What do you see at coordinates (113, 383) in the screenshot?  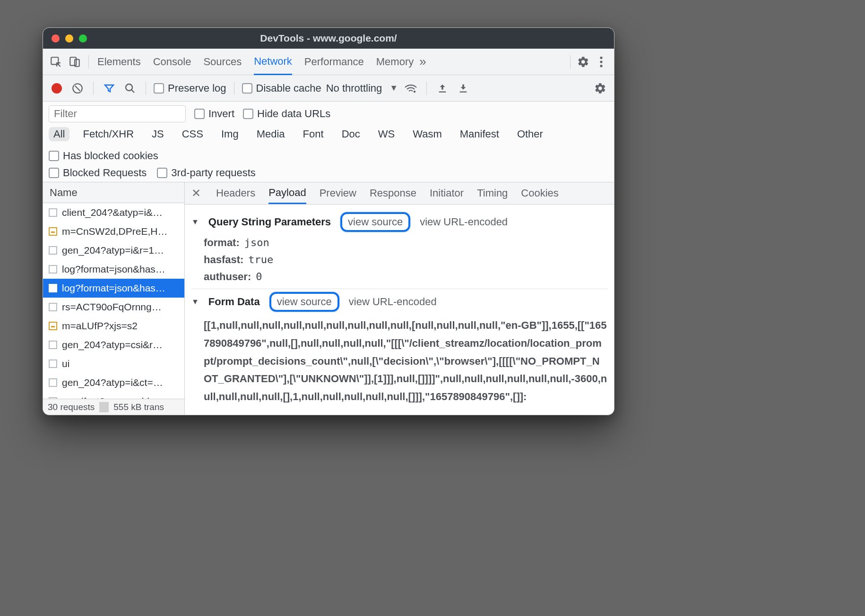 I see `request-row: gen_204?atyp=i&ct=…` at bounding box center [113, 383].